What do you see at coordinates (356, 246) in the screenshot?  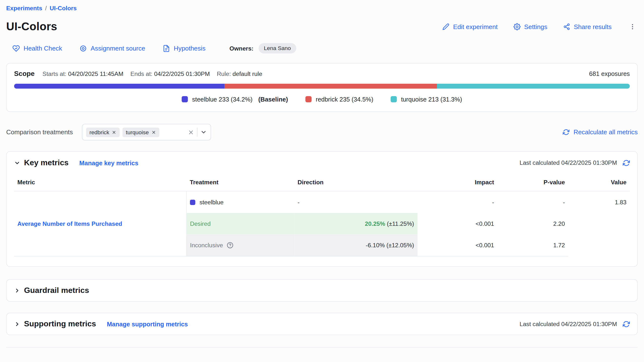 I see `impact-cell: -6.10% (±12.05%)` at bounding box center [356, 246].